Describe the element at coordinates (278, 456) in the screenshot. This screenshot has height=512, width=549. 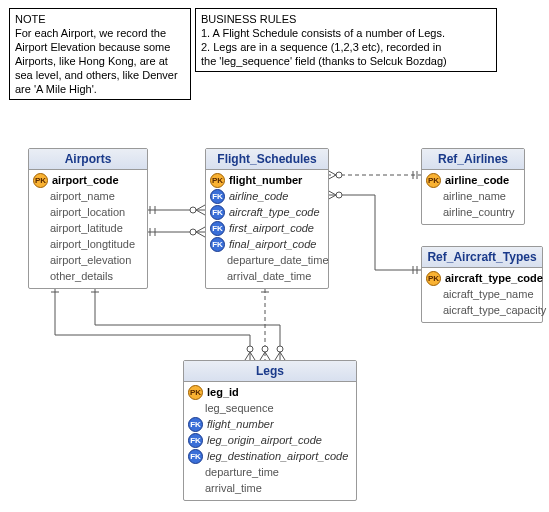
I see `field-name: leg_destination_airport_code` at that location.